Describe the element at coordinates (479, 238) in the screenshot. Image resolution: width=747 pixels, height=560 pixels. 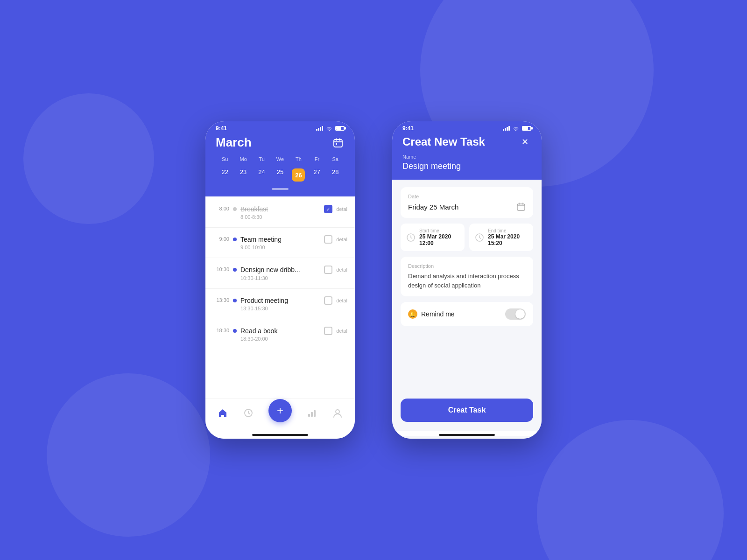
I see `end-clock-icon` at that location.